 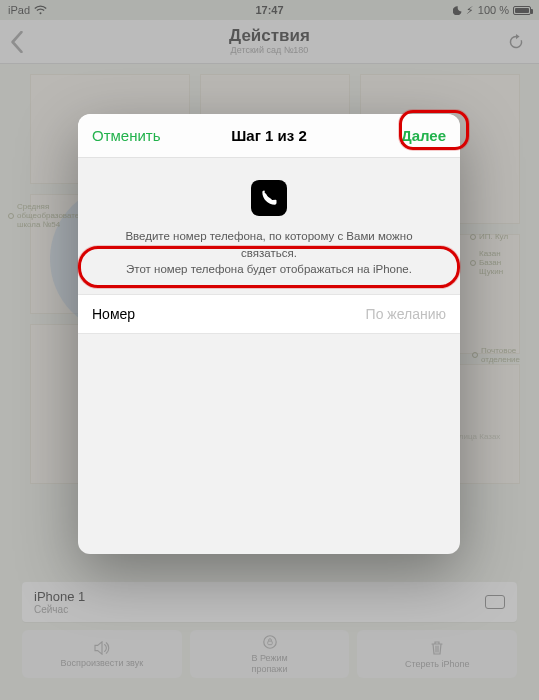 I want to click on next-button: Далее, so click(x=424, y=136).